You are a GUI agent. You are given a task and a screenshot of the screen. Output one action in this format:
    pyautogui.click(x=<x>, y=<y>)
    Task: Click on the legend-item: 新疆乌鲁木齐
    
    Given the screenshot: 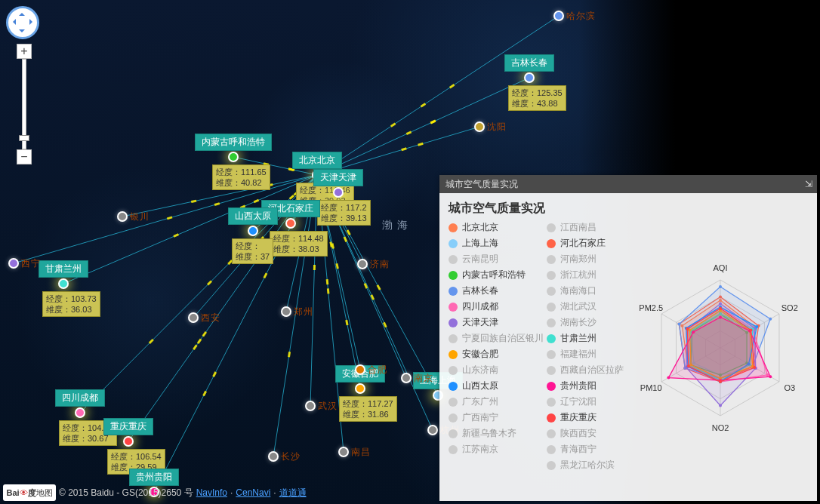 What is the action you would take?
    pyautogui.click(x=498, y=433)
    